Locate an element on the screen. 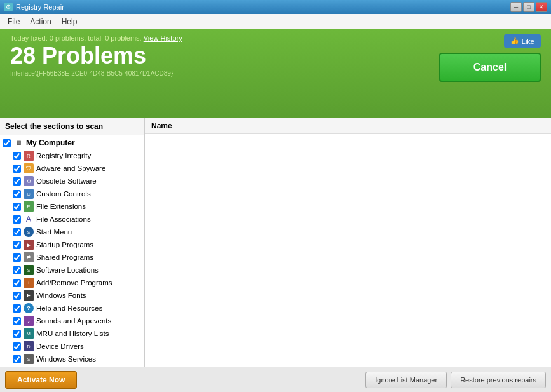 Image resolution: width=551 pixels, height=392 pixels. title-bar: ⚙ Registry Repair ─ □ ✕ is located at coordinates (276, 7).